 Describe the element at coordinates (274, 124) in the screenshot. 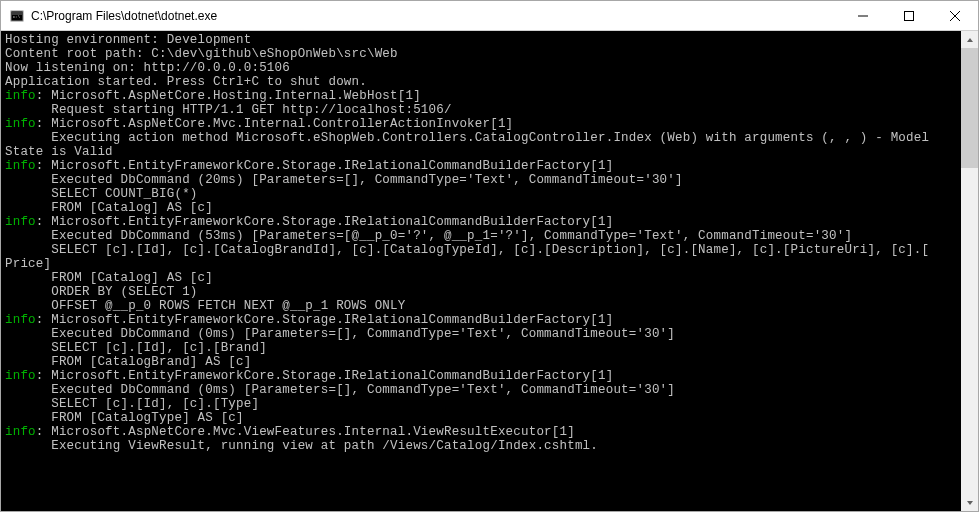

I see `log-line: : Microsoft.AspNetCore.Mvc.Internal.Cont…` at that location.